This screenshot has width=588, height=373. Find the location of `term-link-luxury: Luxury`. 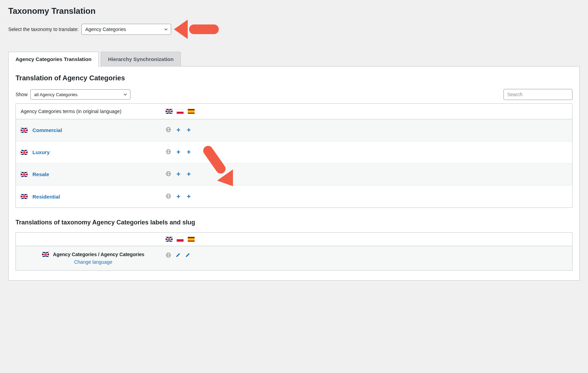

term-link-luxury: Luxury is located at coordinates (41, 152).